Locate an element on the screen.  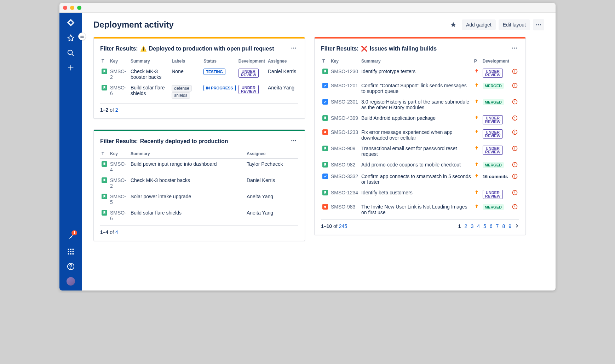
issue-row: SMSO-909Transactional email sent for pas… is located at coordinates (420, 151).